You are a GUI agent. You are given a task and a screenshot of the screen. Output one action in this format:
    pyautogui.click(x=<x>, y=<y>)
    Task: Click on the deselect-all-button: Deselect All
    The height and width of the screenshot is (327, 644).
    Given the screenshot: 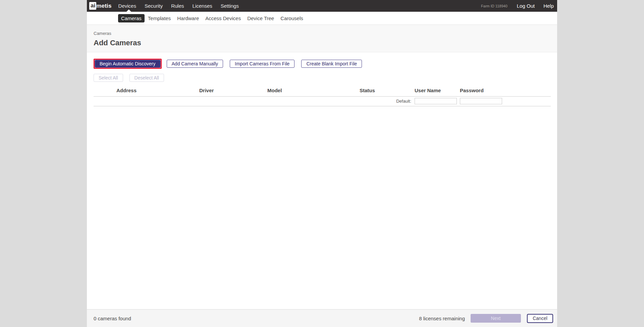 What is the action you would take?
    pyautogui.click(x=147, y=78)
    